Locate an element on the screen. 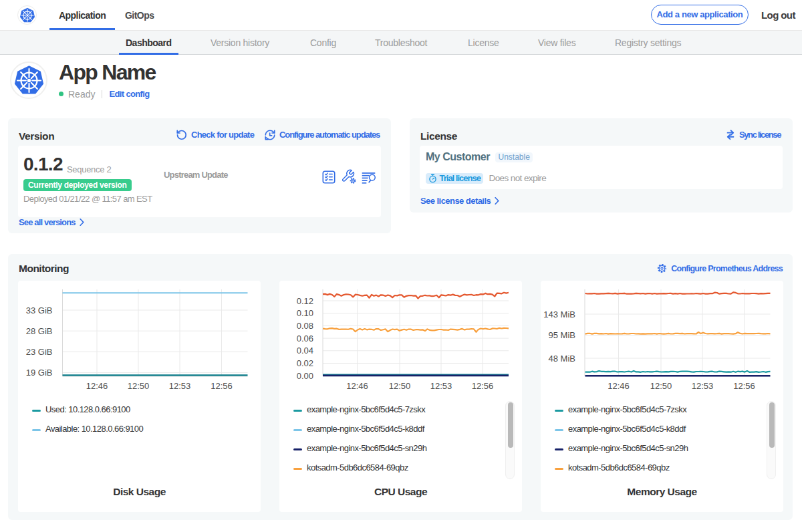 This screenshot has width=802, height=532. svg-text: 0.08 is located at coordinates (305, 326).